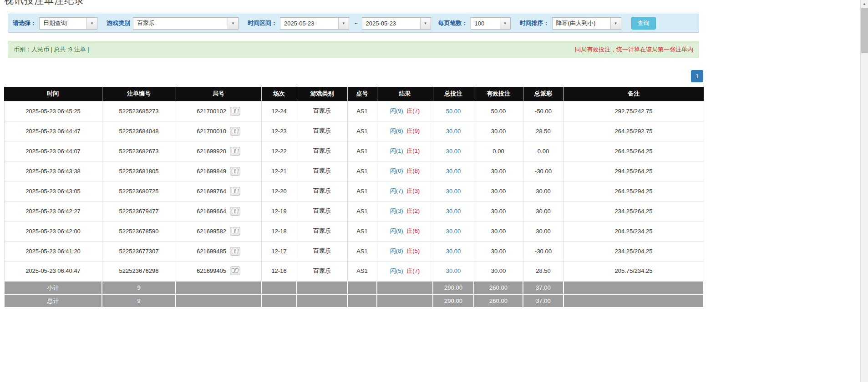 Image resolution: width=868 pixels, height=382 pixels. I want to click on total-bet-link: 50.00, so click(453, 111).